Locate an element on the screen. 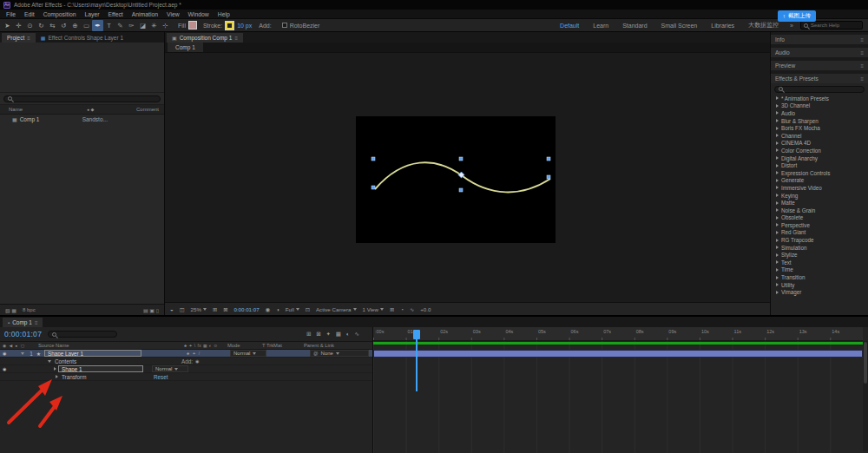 The image size is (868, 453). stroke-color-swatch is located at coordinates (229, 26).